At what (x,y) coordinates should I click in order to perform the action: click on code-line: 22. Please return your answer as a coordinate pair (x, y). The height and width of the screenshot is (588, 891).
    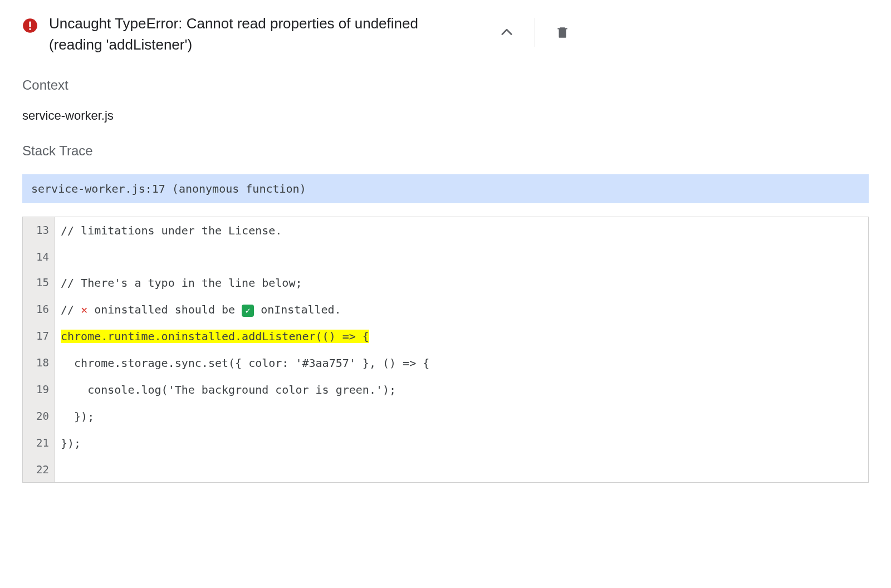
    Looking at the image, I should click on (446, 469).